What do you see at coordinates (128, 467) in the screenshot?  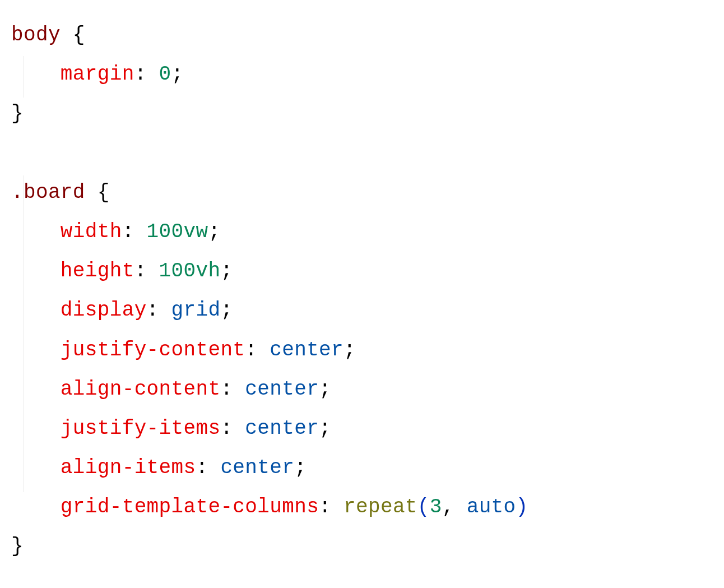 I see `css-property: align-items` at bounding box center [128, 467].